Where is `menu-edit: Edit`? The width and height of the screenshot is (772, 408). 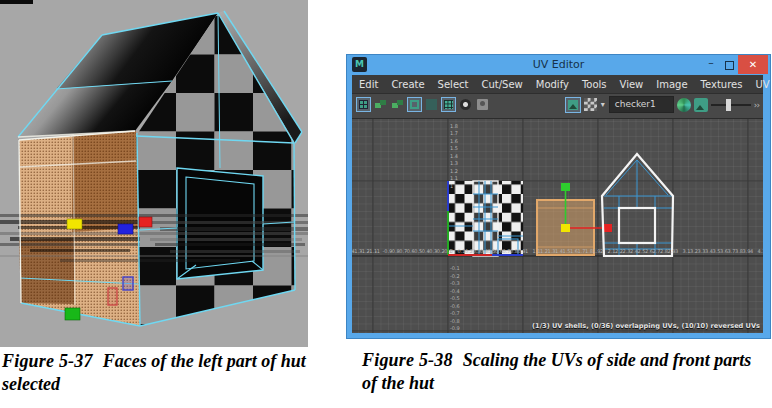
menu-edit: Edit is located at coordinates (368, 84).